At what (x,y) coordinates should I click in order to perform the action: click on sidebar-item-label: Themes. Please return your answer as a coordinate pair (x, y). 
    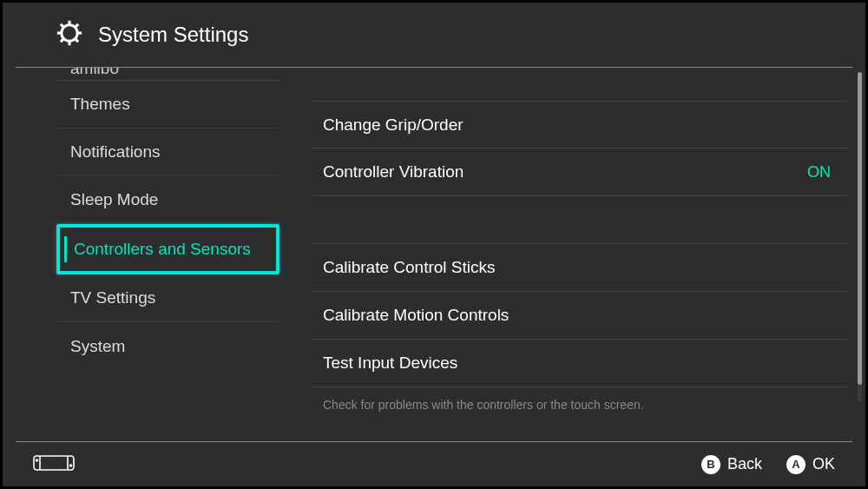
    Looking at the image, I should click on (101, 104).